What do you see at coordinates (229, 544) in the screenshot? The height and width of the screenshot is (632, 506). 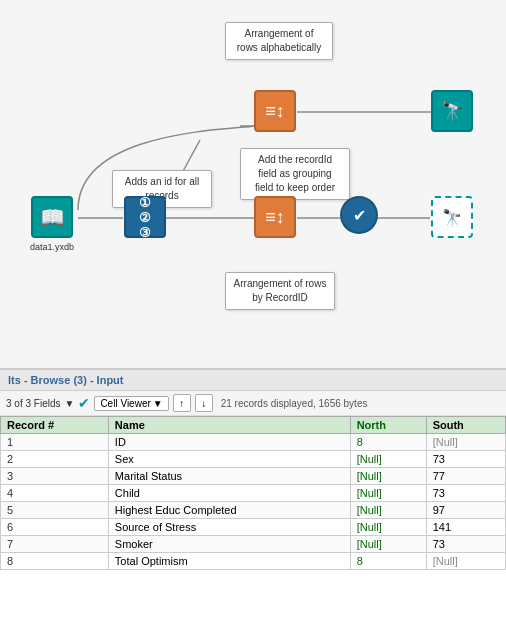 I see `cell-name: Smoker` at bounding box center [229, 544].